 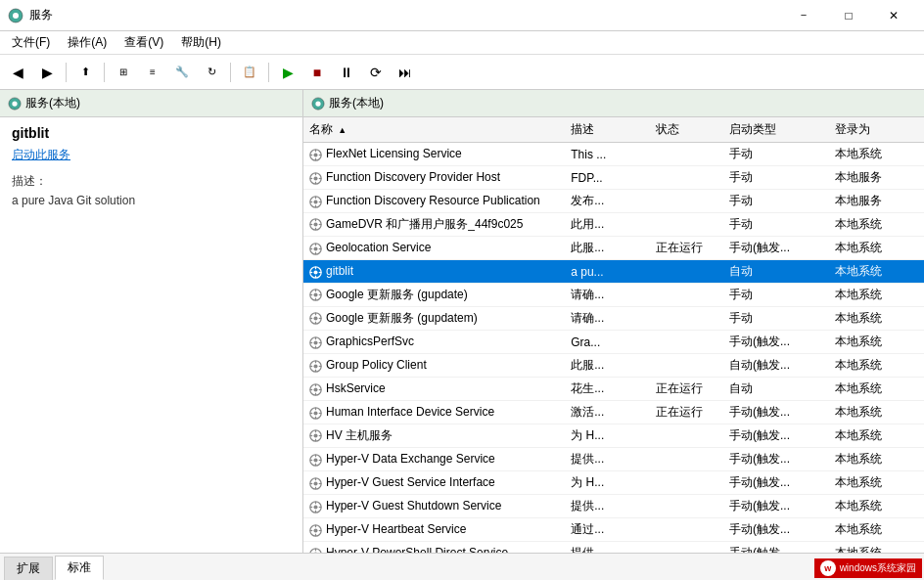 I want to click on menu-help: 帮助(H), so click(x=202, y=43).